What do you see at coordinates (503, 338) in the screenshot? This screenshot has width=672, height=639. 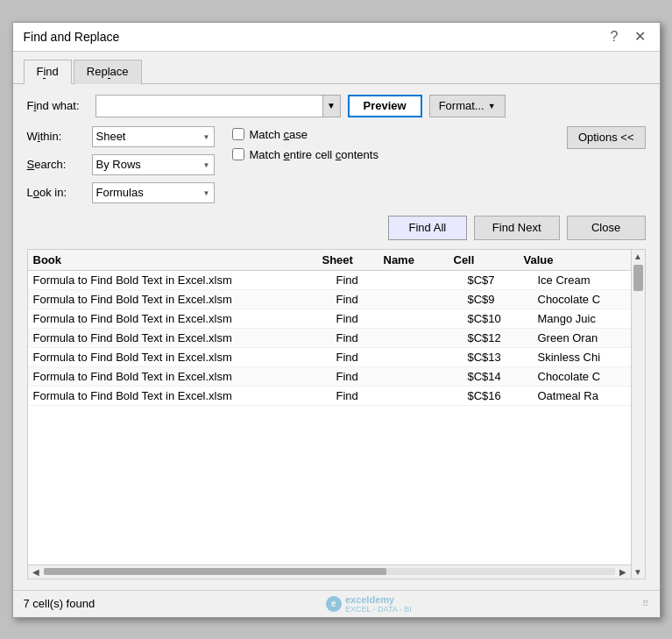 I see `cell-cell: $C$12` at bounding box center [503, 338].